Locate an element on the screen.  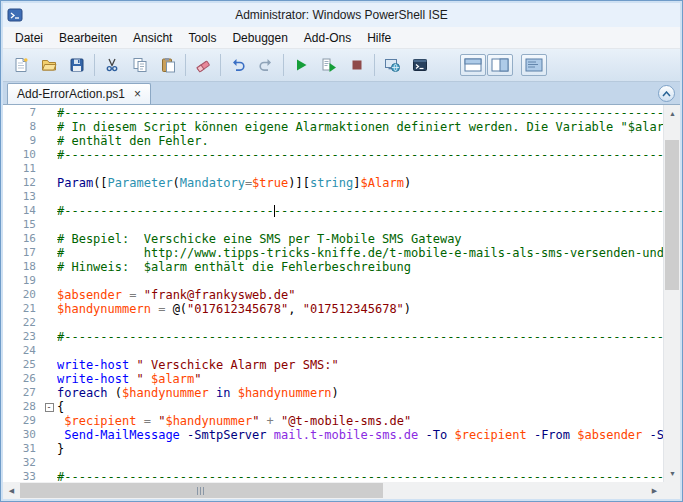
window-title: Administrator: Windows PowerShell ISE is located at coordinates (342, 15).